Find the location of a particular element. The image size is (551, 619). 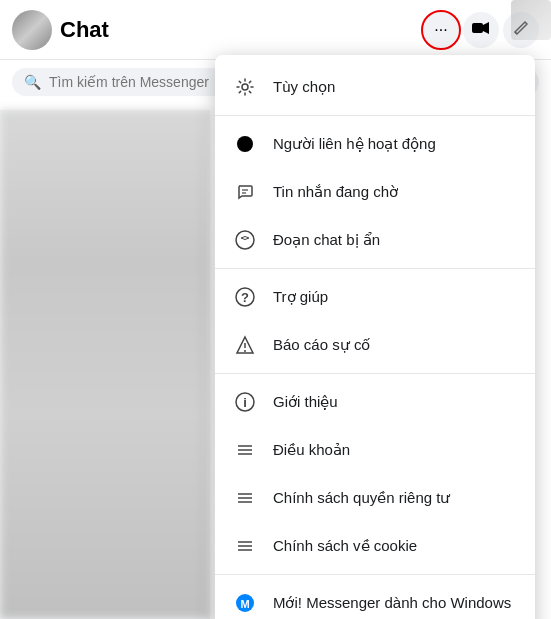

terms-icon is located at coordinates (245, 450).